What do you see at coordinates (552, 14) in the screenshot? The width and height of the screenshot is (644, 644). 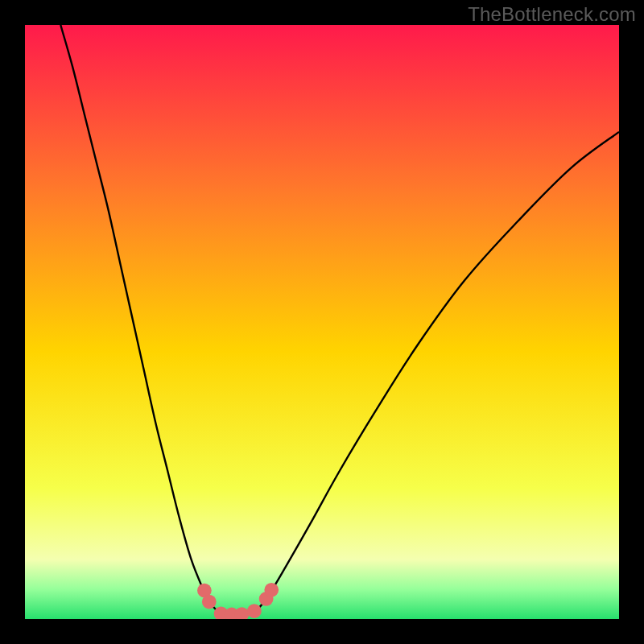 I see `watermark-text: TheBottleneck.com` at bounding box center [552, 14].